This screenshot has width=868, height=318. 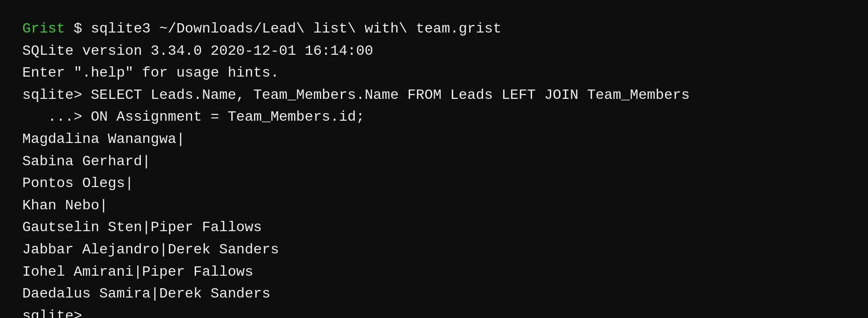 What do you see at coordinates (434, 162) in the screenshot?
I see `terminal-line: Sabina Gerhard|` at bounding box center [434, 162].